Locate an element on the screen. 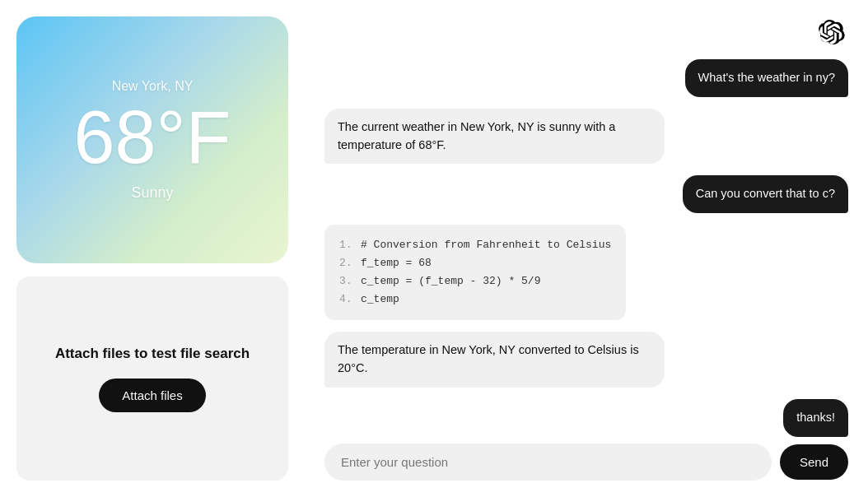 The image size is (868, 497). file-attach-title: Attach files to test file search is located at coordinates (152, 354).